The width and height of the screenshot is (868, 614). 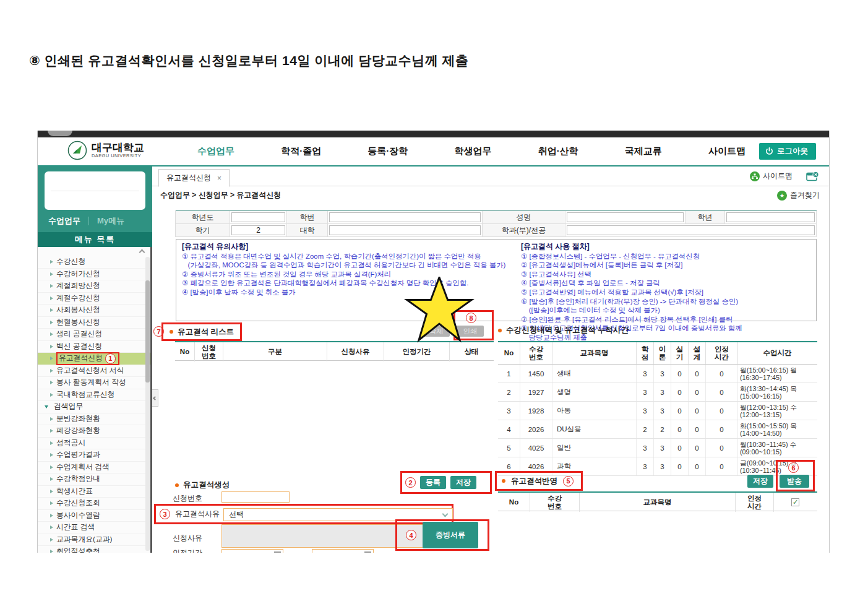 I want to click on sidebar-item-23: 교과목개요(교과), so click(x=94, y=540).